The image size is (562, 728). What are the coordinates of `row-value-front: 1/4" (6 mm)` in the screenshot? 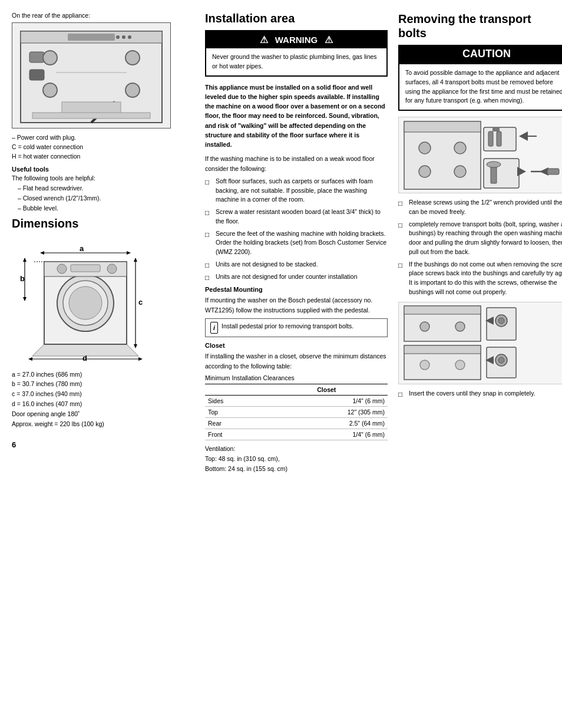 It's located at (326, 434).